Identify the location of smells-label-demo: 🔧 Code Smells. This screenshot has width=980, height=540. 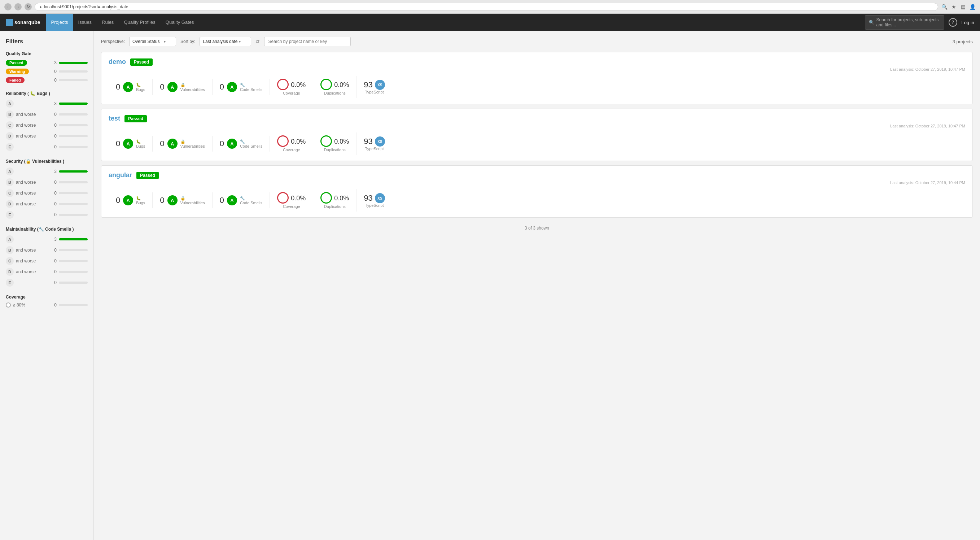
(251, 87).